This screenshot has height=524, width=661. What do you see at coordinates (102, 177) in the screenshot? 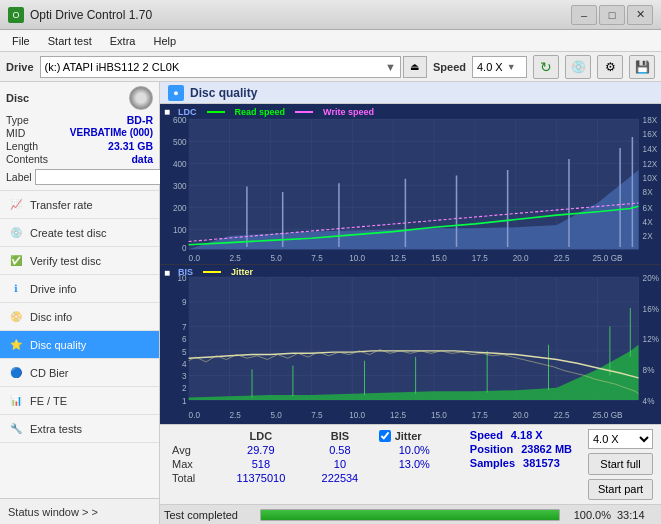
I see `disc-label-input` at bounding box center [102, 177].